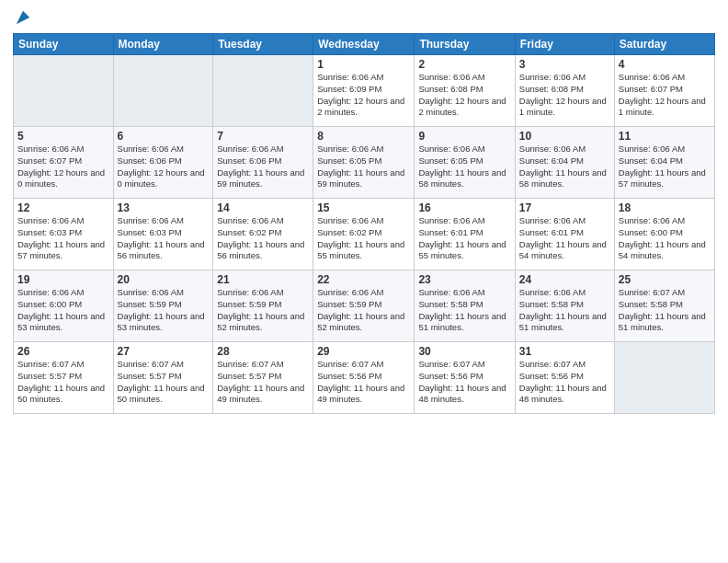  What do you see at coordinates (364, 378) in the screenshot?
I see `week-row-4: 26Sunrise: 6:07 AM Sunset: 5:57 PM Dayli…` at bounding box center [364, 378].